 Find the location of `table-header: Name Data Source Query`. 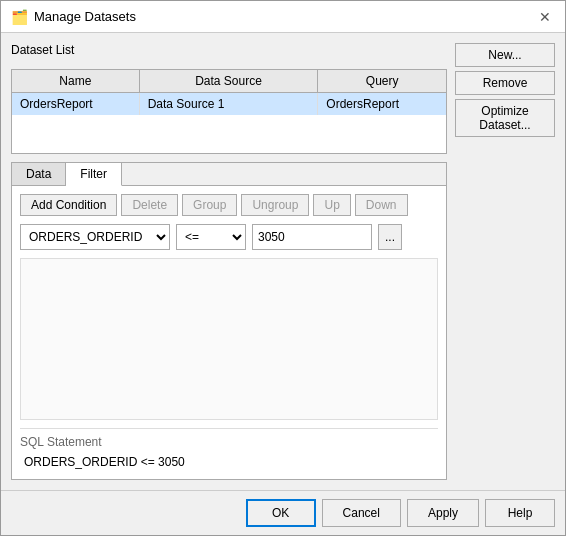

table-header: Name Data Source Query is located at coordinates (229, 82).